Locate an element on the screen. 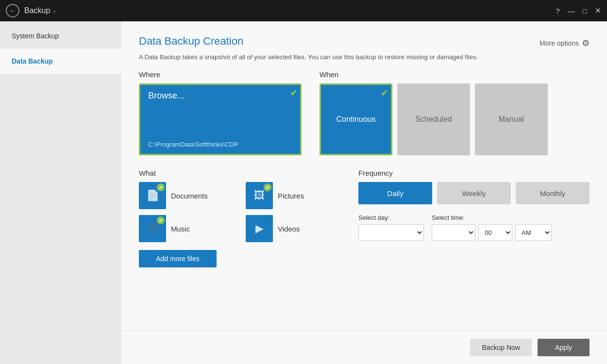 The width and height of the screenshot is (607, 364). when-label: When is located at coordinates (455, 75).